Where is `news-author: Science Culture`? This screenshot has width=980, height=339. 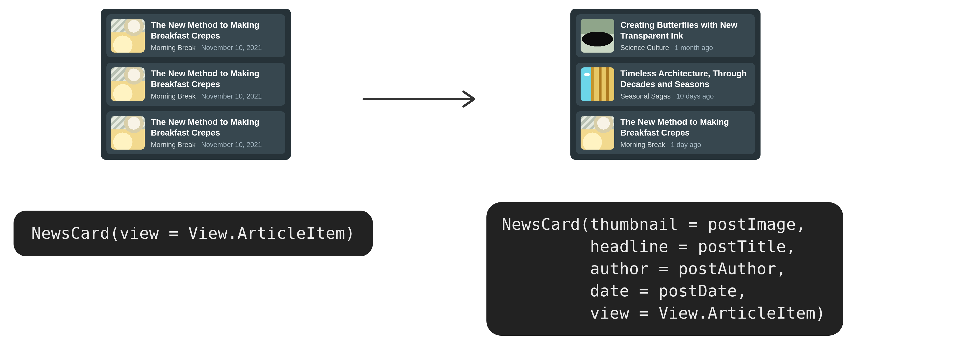
news-author: Science Culture is located at coordinates (645, 48).